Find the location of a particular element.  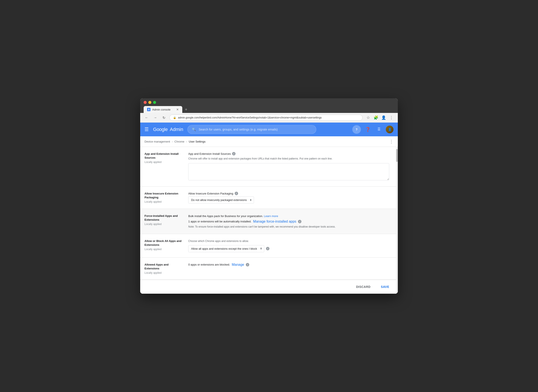

tab-title: Admin console is located at coordinates (161, 110).